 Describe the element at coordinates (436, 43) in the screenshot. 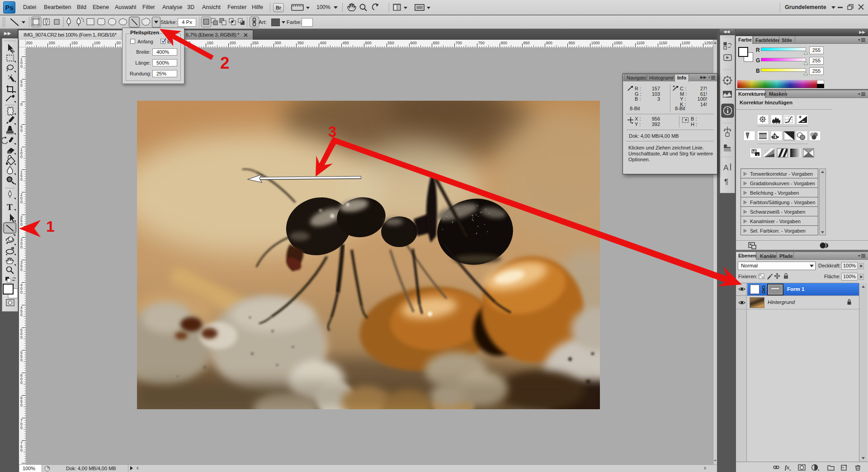

I see `svg-text: 650` at that location.